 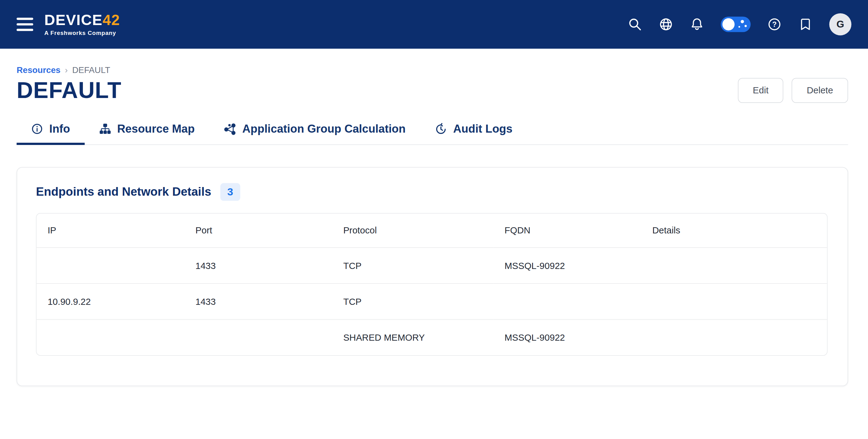 I want to click on table-row: 1433 TCP MSSQL-90922, so click(x=432, y=266).